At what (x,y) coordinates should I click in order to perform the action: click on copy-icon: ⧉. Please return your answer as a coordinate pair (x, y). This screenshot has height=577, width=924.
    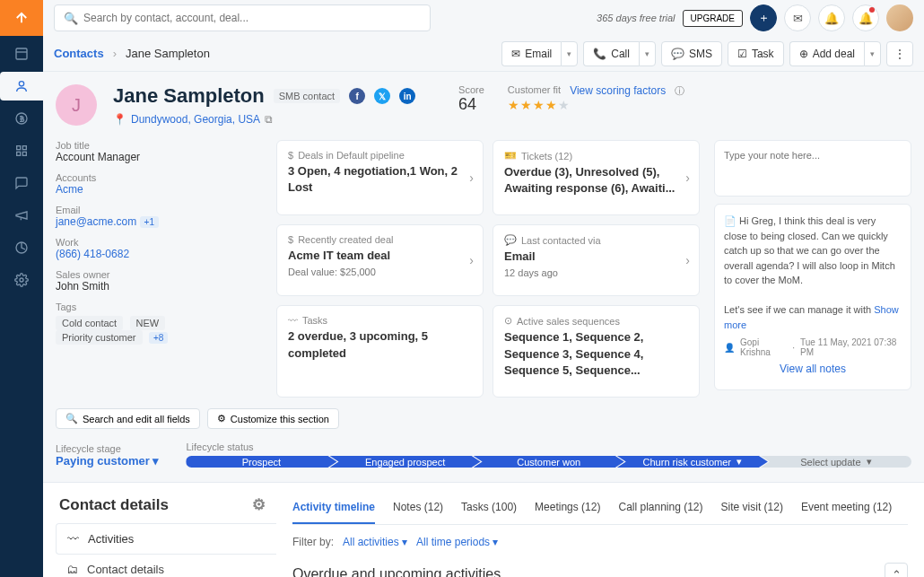
    Looking at the image, I should click on (269, 119).